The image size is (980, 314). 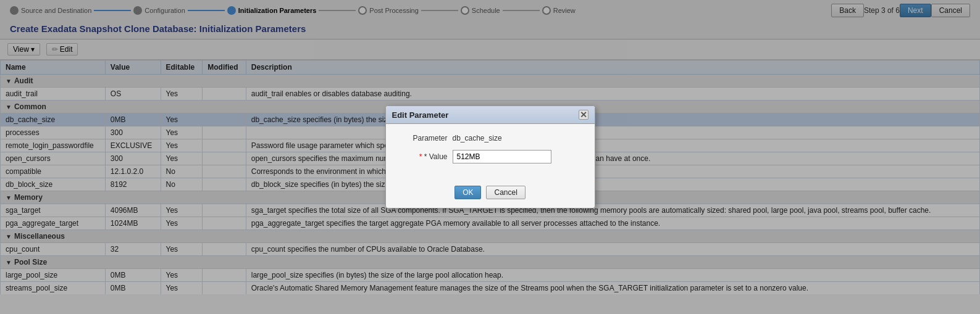 I want to click on modal-title: Edit Parameter, so click(x=421, y=115).